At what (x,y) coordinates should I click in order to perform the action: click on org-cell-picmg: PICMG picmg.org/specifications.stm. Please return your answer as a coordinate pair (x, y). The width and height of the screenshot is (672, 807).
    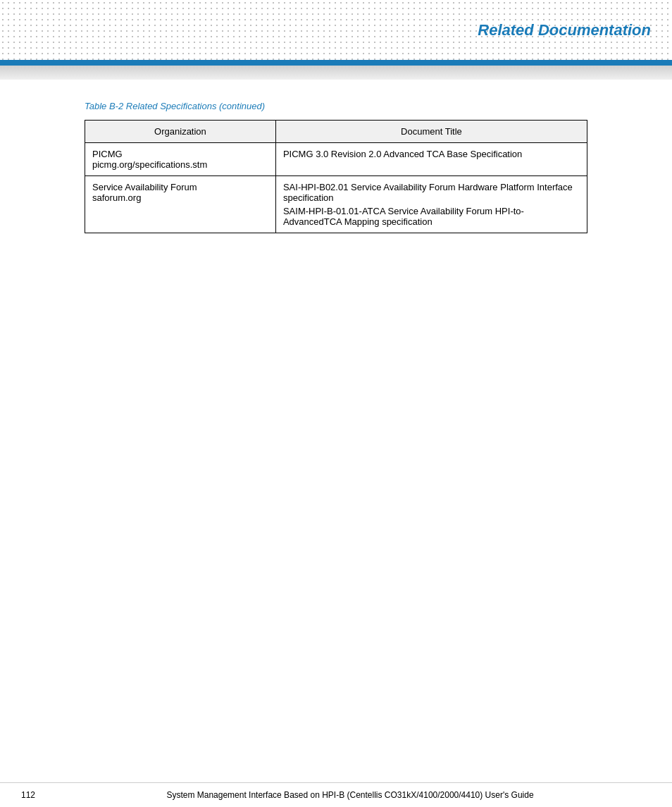
    Looking at the image, I should click on (180, 159).